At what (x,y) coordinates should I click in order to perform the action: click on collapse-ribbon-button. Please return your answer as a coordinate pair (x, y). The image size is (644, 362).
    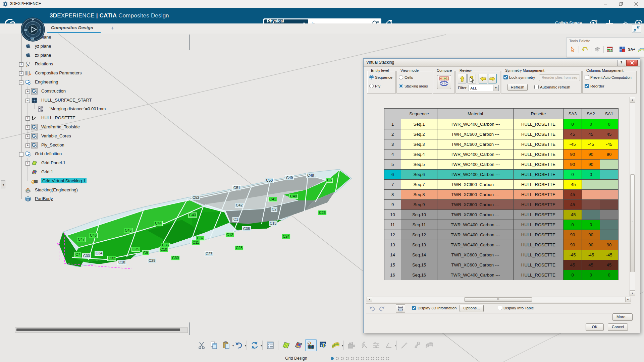
    Looking at the image, I should click on (637, 28).